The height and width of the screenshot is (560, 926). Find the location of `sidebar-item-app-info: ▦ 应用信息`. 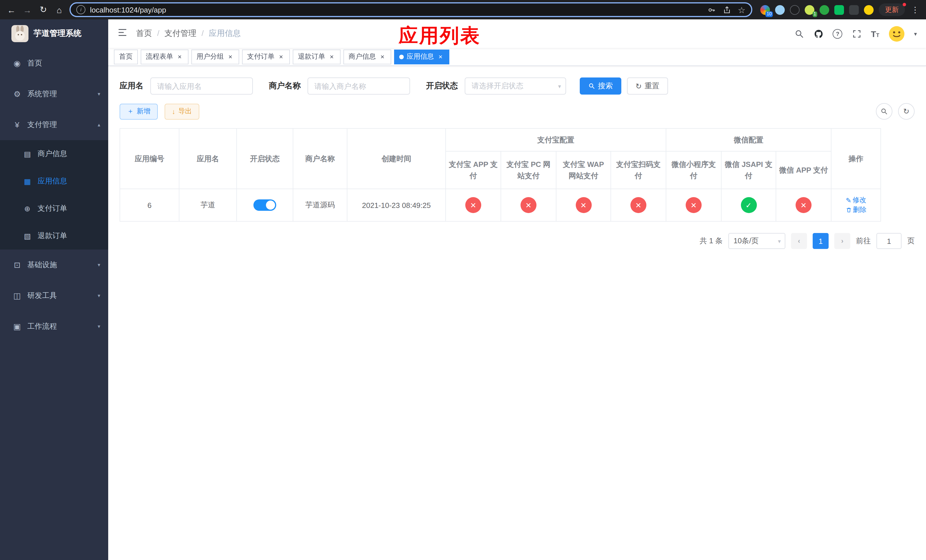

sidebar-item-app-info: ▦ 应用信息 is located at coordinates (54, 181).